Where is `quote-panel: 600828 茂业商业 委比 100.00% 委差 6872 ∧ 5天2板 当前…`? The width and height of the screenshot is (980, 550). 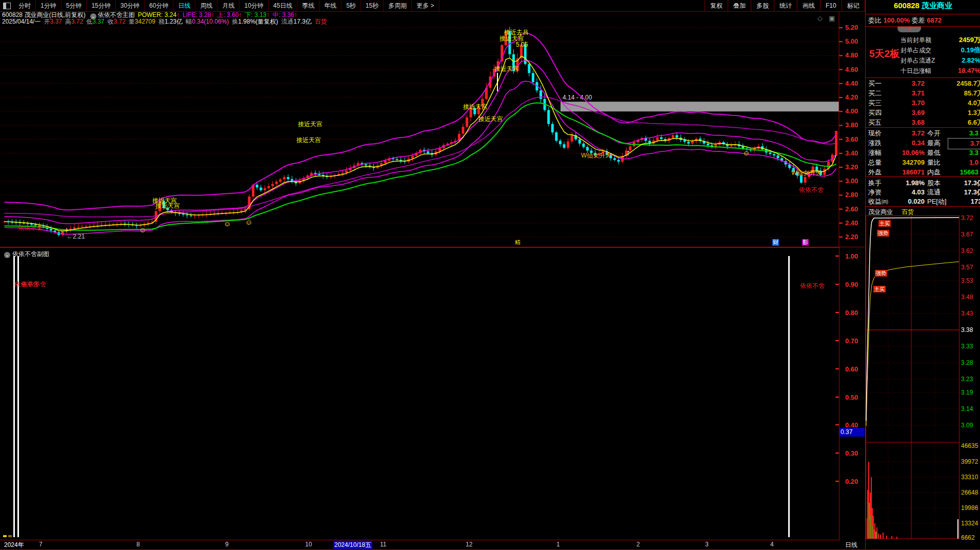 quote-panel: 600828 茂业商业 委比 100.00% 委差 6872 ∧ 5天2板 当前… is located at coordinates (923, 275).